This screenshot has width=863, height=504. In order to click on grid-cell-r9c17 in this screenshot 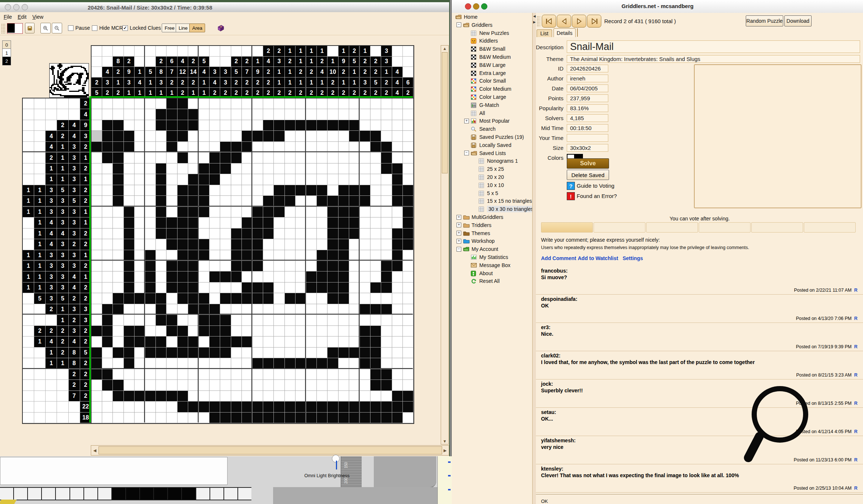, I will do `click(268, 190)`.